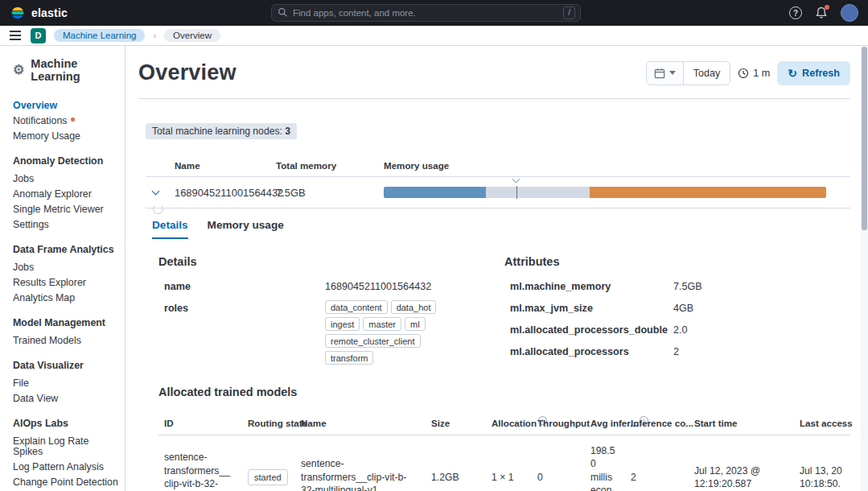 The height and width of the screenshot is (491, 868). Describe the element at coordinates (66, 195) in the screenshot. I see `sidebar-item-anomaly-explorer: Anomaly Explorer` at that location.